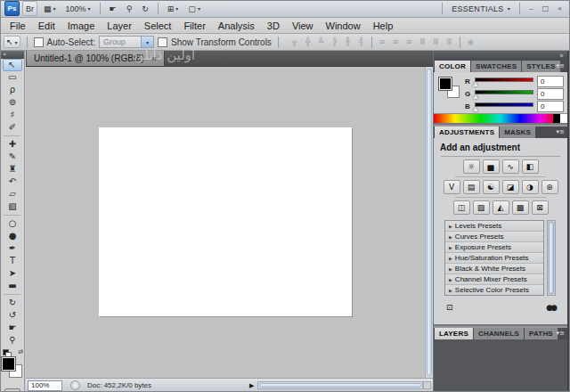 Image resolution: width=570 pixels, height=392 pixels. I want to click on tab-channels: CHANNELS, so click(499, 333).